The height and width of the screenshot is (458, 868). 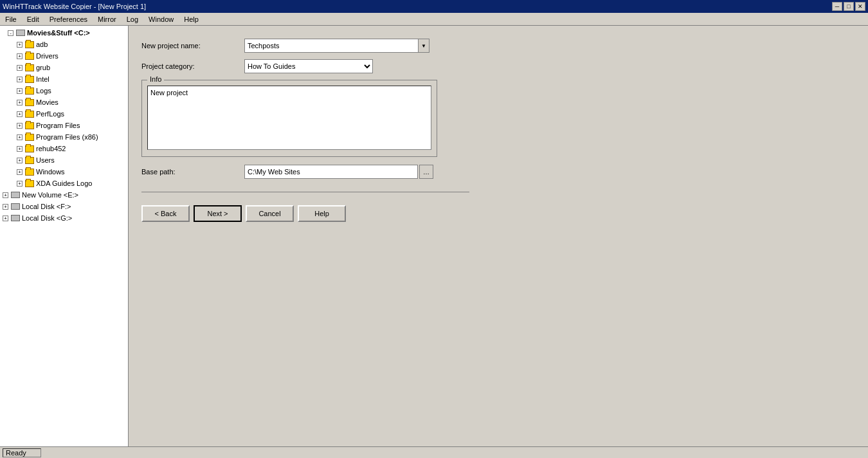 What do you see at coordinates (161, 19) in the screenshot?
I see `menu-window: Window` at bounding box center [161, 19].